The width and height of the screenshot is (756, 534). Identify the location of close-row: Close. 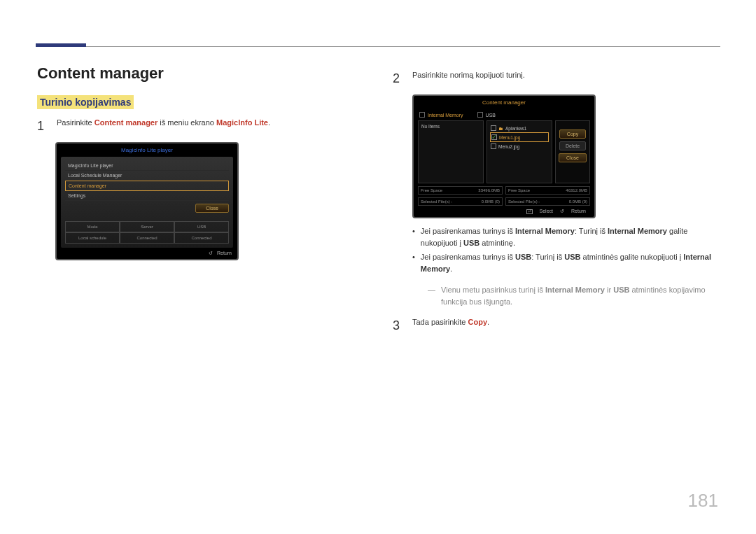
(147, 209).